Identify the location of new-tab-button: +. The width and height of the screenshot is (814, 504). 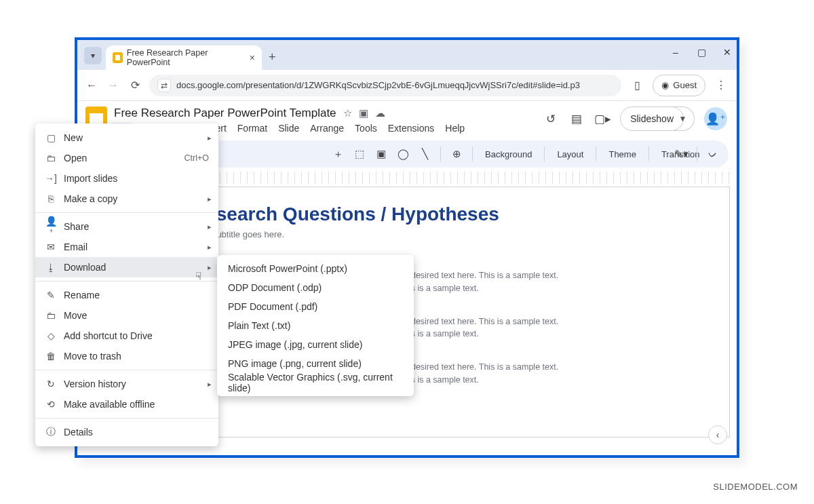
(273, 57).